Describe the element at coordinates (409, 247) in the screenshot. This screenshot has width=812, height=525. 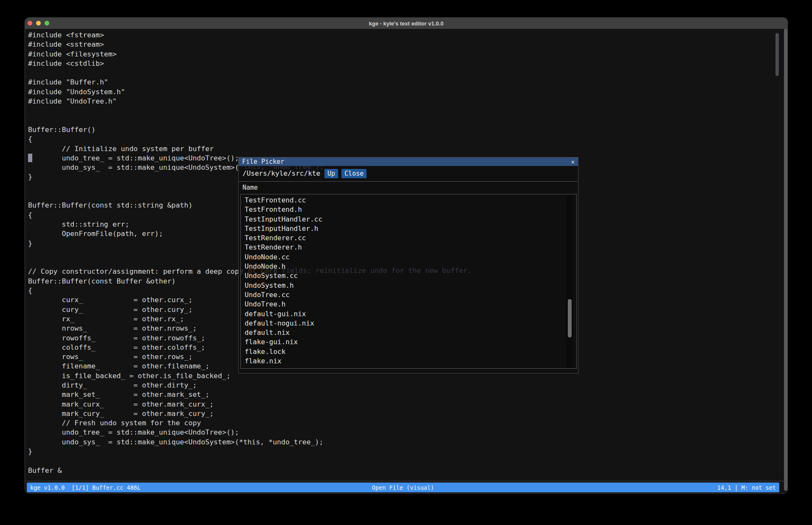
I see `file-list-item: TestRenderer.h` at that location.